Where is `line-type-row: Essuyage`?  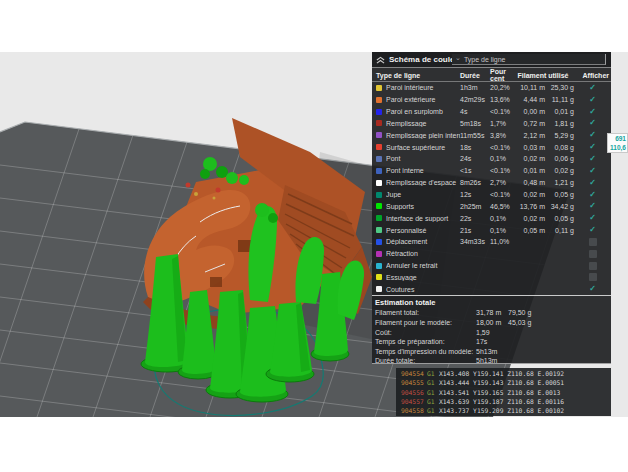
line-type-row: Essuyage is located at coordinates (492, 278).